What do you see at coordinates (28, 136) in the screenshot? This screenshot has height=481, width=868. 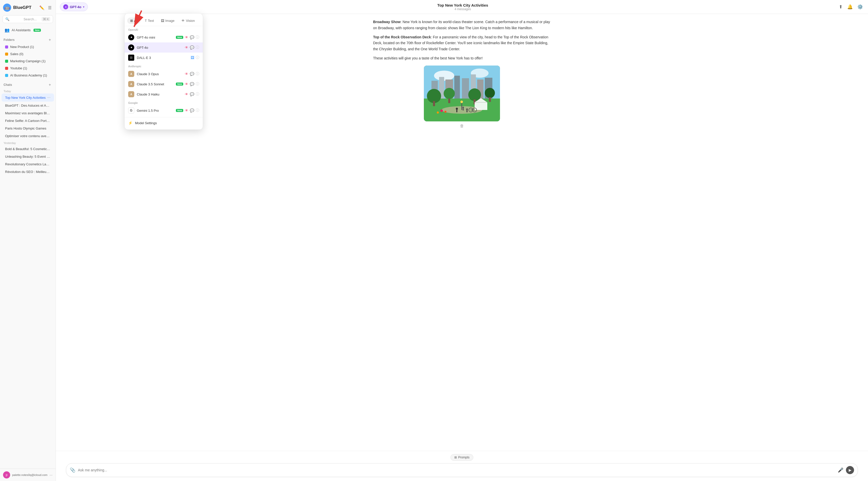 I see `chat-list-item: Optimiser votre contenu avec C...` at bounding box center [28, 136].